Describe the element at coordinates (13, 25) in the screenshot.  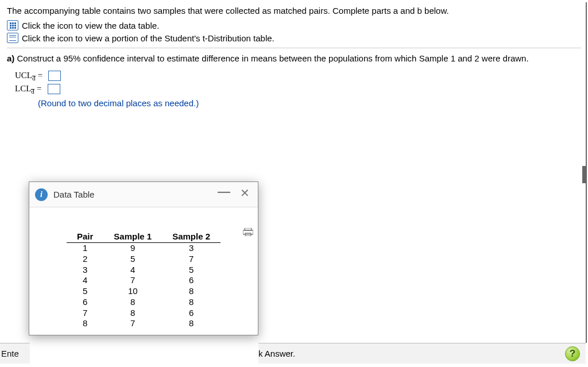
I see `table-icon` at that location.